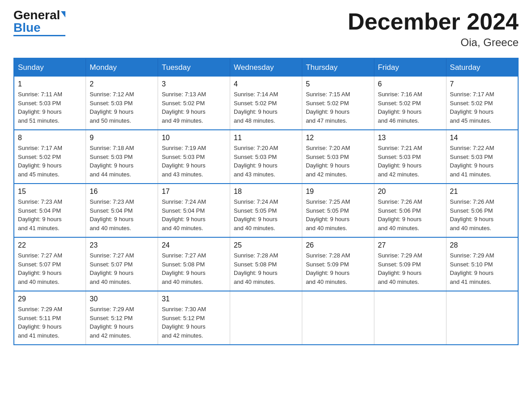  What do you see at coordinates (410, 245) in the screenshot?
I see `day-number: 27` at bounding box center [410, 245].